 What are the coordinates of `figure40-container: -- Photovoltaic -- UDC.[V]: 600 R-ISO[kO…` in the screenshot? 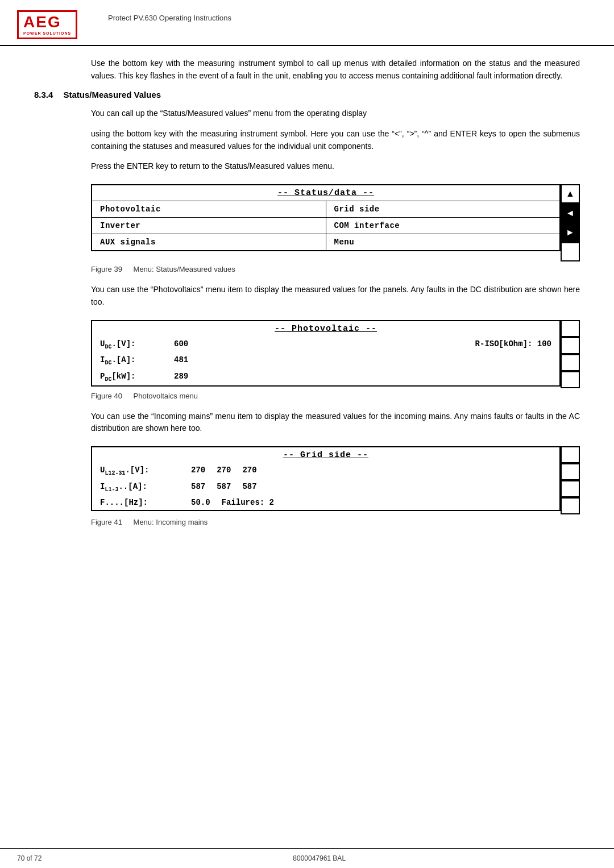 It's located at (335, 354).